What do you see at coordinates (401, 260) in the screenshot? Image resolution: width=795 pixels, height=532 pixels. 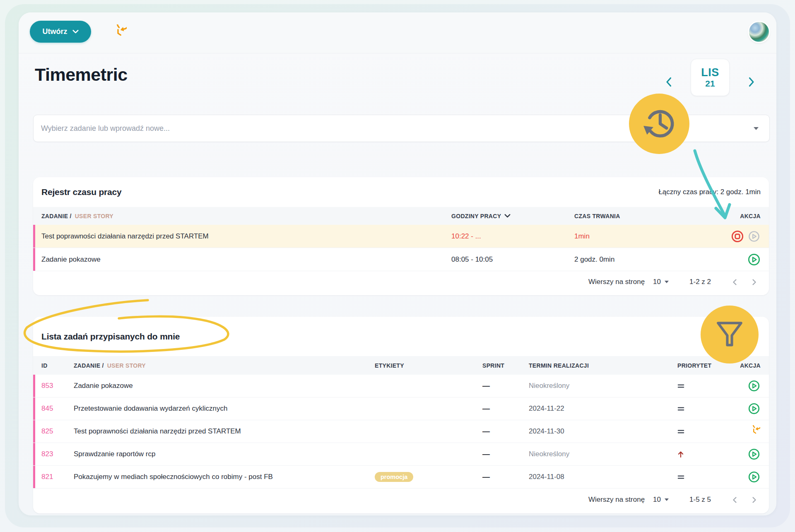 I see `time-log-row: Zadanie pokazowe 08:05 - 10:05 2 godz. 0…` at bounding box center [401, 260].